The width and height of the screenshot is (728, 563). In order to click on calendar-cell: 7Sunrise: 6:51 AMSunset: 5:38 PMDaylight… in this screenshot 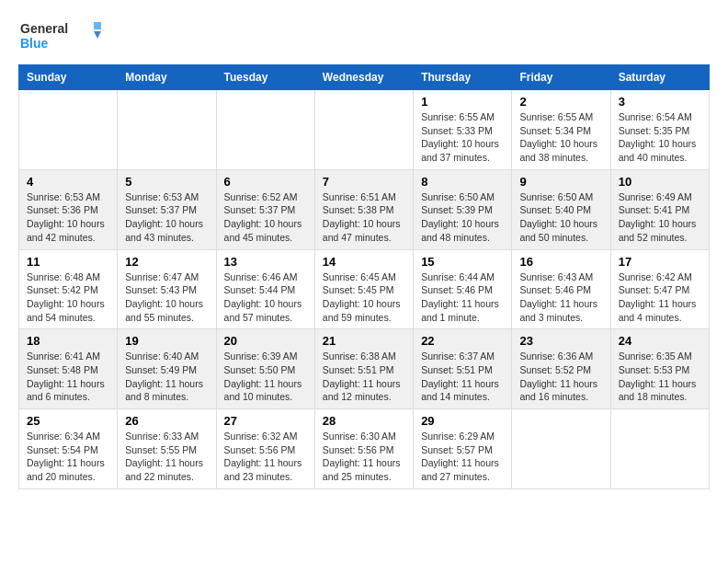, I will do `click(364, 210)`.